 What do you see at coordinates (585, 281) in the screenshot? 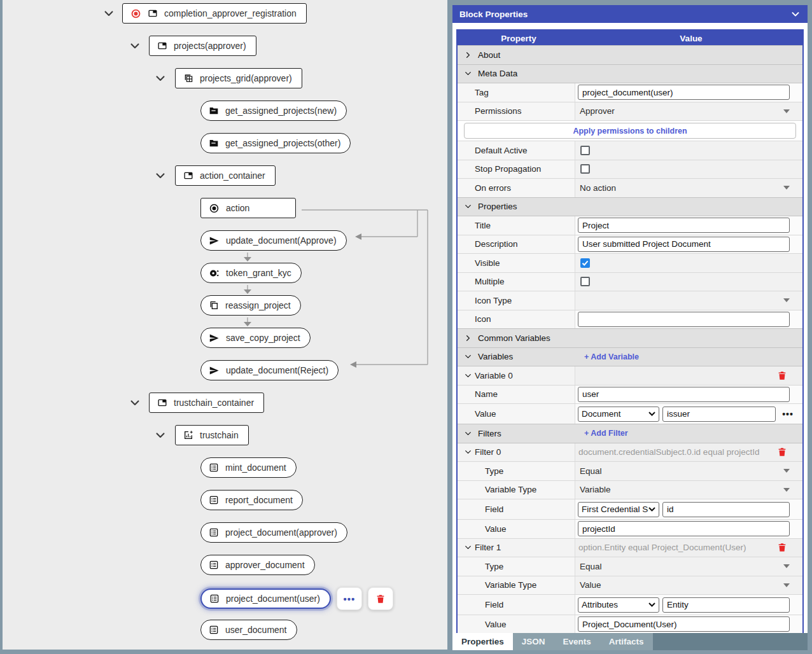
I see `checkbox-multiple` at bounding box center [585, 281].